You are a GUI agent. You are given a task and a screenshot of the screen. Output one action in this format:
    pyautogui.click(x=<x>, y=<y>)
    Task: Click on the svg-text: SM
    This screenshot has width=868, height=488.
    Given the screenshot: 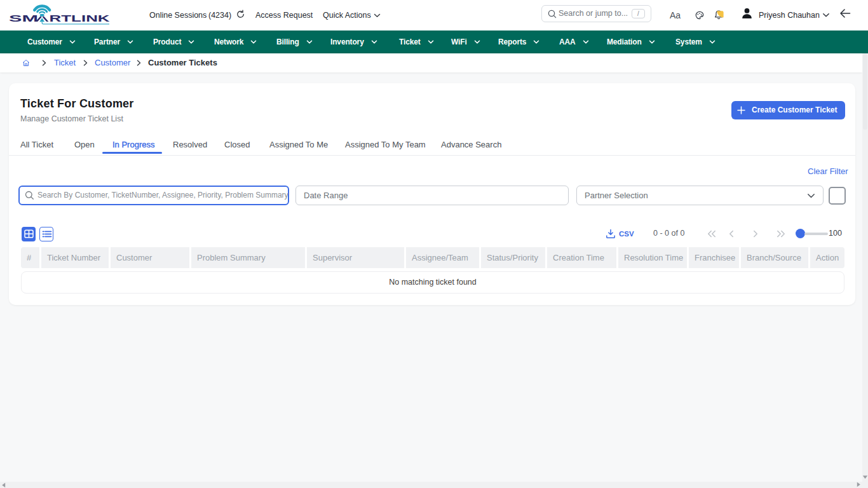 What is the action you would take?
    pyautogui.click(x=24, y=18)
    